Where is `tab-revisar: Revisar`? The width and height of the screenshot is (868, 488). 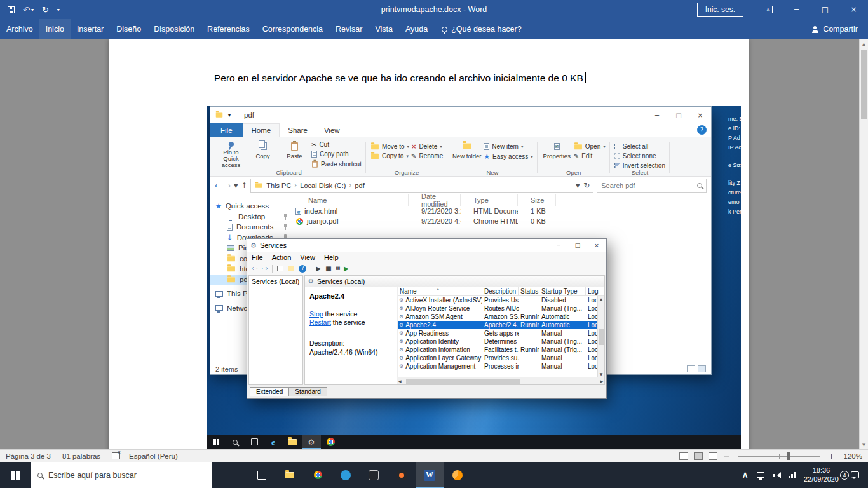 tab-revisar: Revisar is located at coordinates (349, 29).